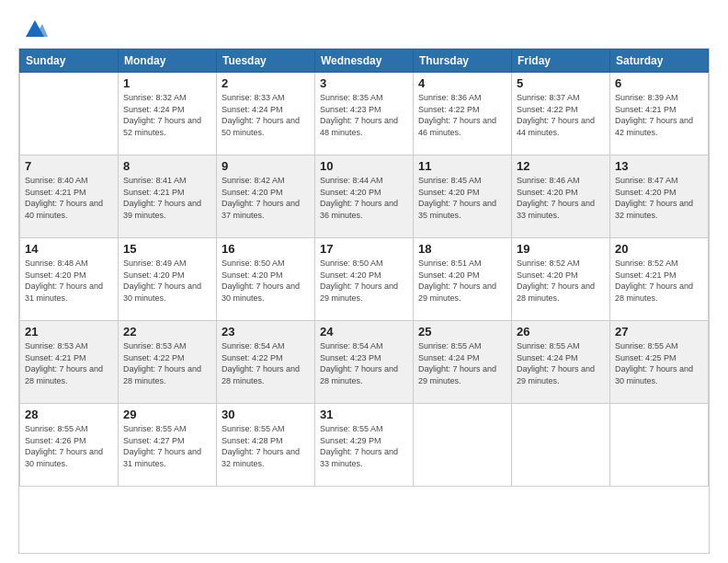  What do you see at coordinates (364, 114) in the screenshot?
I see `day-cell: 3Sunrise: 8:35 AMSunset: 4:23 PMDaylight…` at bounding box center [364, 114].